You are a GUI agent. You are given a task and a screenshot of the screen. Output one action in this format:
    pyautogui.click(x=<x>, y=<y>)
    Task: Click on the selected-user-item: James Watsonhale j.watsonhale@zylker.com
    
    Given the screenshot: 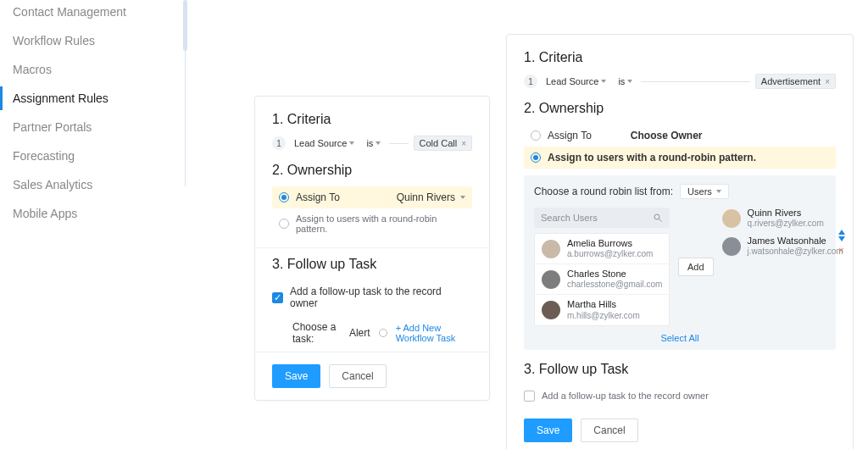 What is the action you would take?
    pyautogui.click(x=783, y=246)
    